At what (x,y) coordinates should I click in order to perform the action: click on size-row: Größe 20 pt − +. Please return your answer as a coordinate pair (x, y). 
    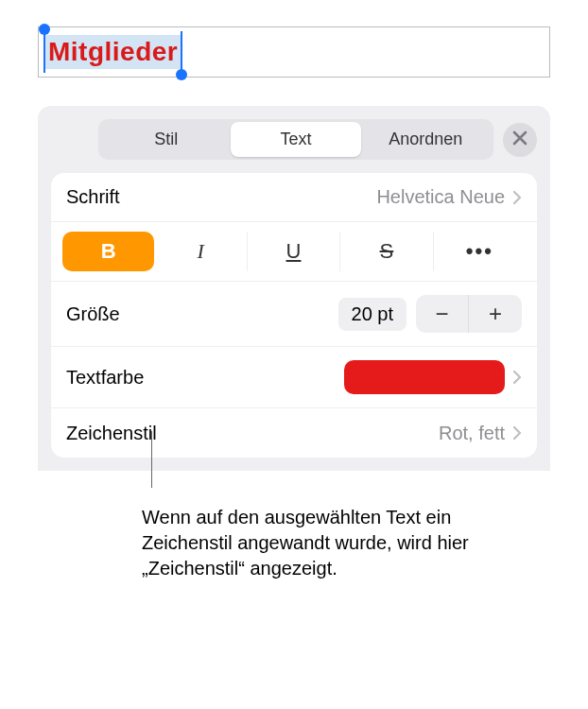
    Looking at the image, I should click on (294, 314).